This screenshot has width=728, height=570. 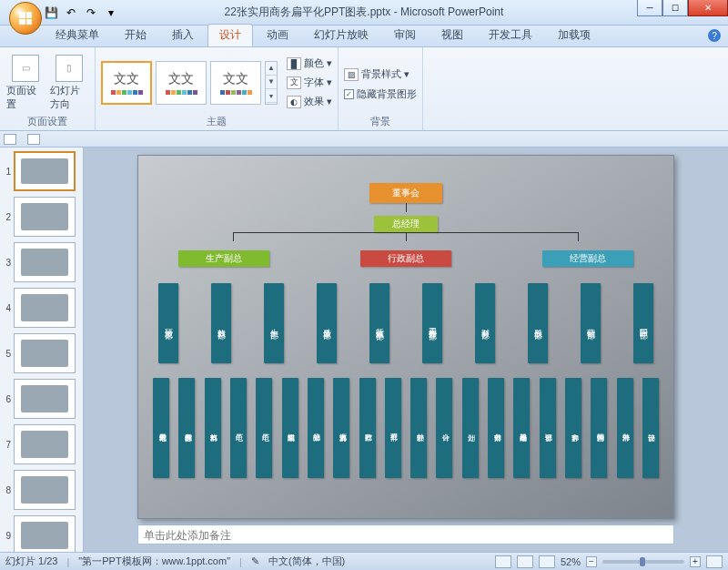 I want to click on theme-thumb-2: 文文, so click(x=181, y=83).